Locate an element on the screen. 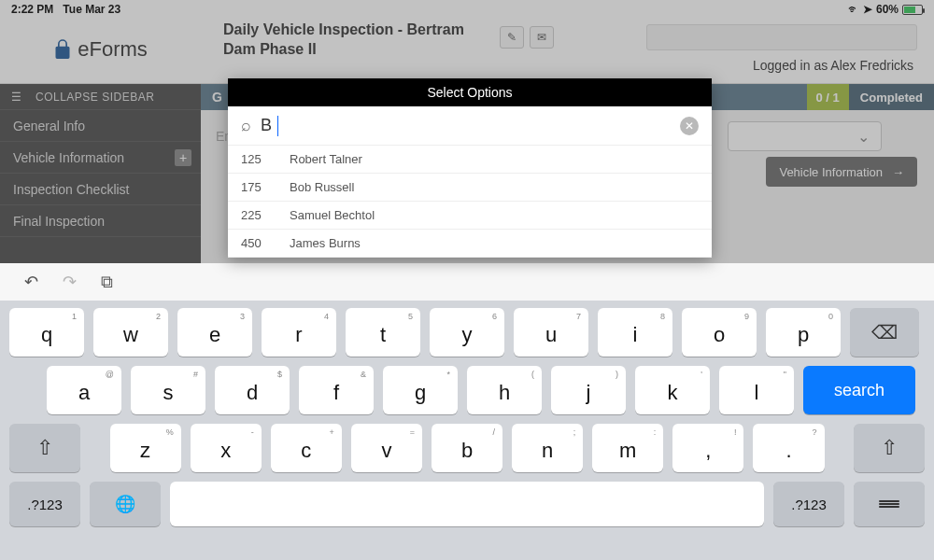 Image resolution: width=934 pixels, height=560 pixels. key-l: "l is located at coordinates (757, 390).